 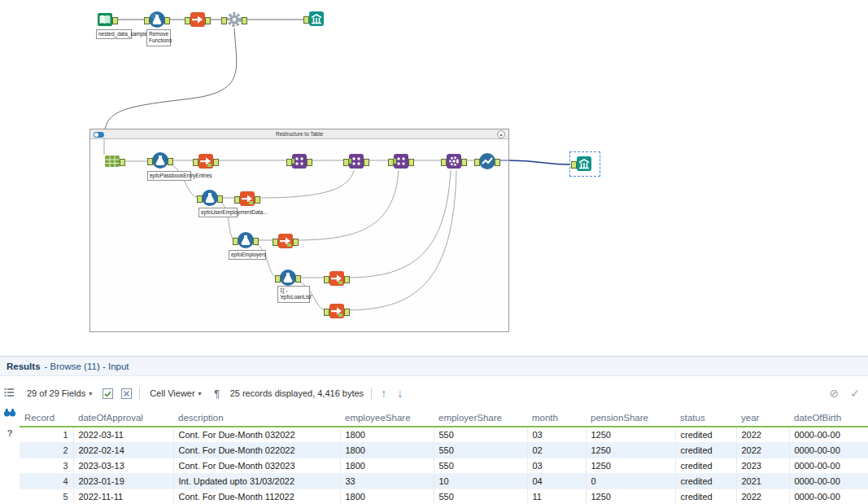 I want to click on tool-macro-output-top, so click(x=316, y=19).